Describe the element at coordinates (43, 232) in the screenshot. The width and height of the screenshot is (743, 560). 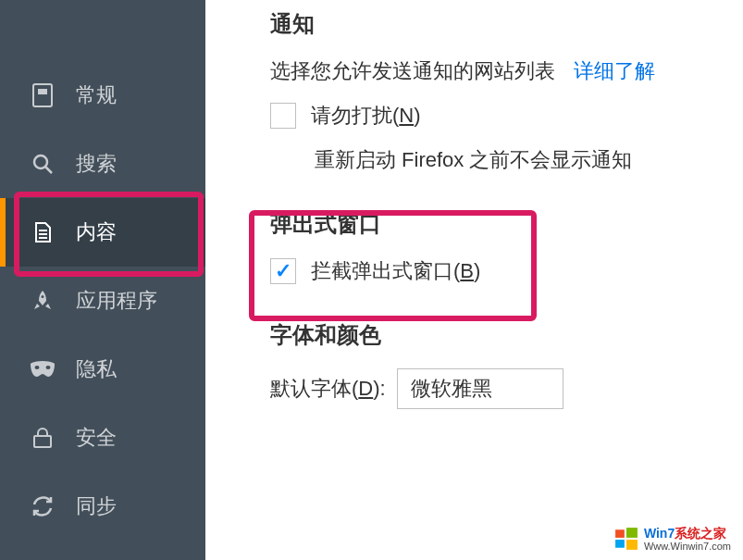
I see `content-icon` at that location.